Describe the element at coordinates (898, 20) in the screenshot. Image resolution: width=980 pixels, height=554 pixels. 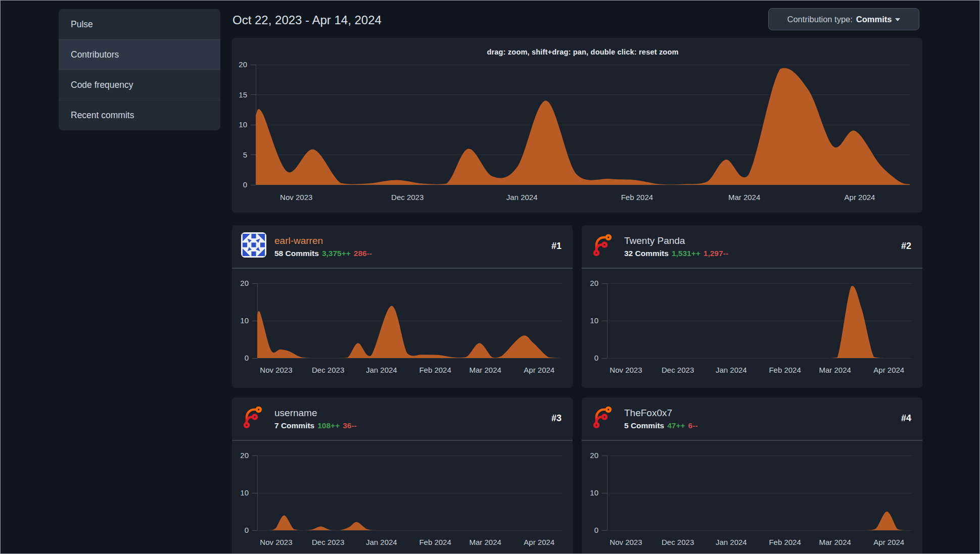
I see `chevron-down-icon` at that location.